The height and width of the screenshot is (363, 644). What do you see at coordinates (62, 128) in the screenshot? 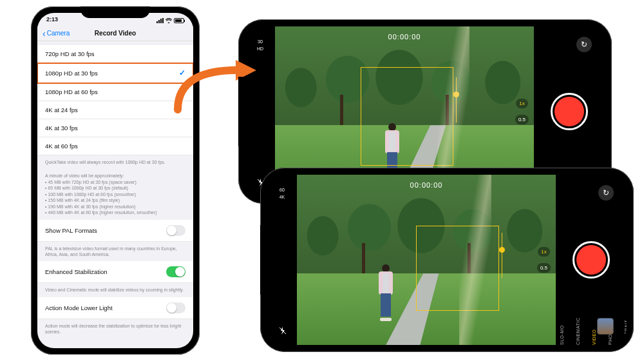
I see `option-label: 4K at 30 fps` at bounding box center [62, 128].